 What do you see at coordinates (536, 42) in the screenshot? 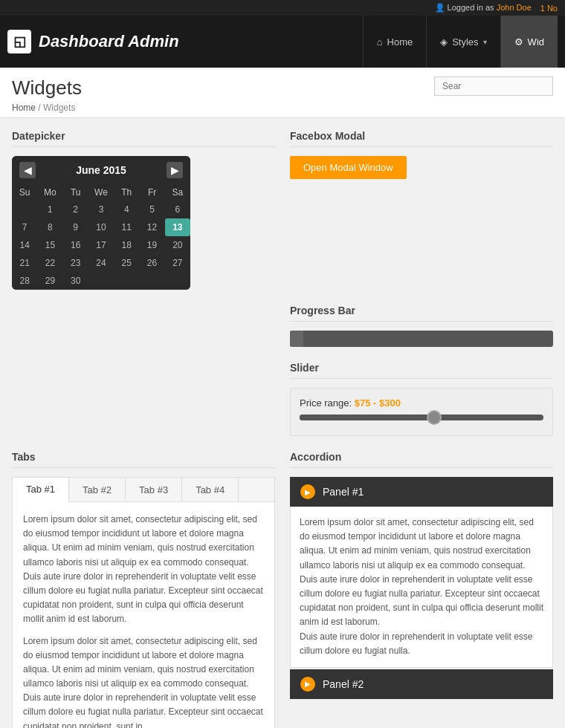
I see `nav-widgets-label: Wid` at bounding box center [536, 42].